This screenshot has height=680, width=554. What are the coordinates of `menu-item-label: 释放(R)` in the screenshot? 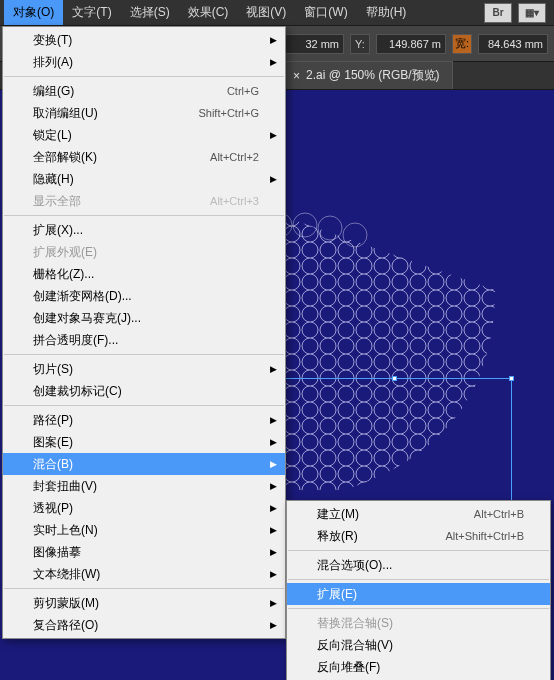 It's located at (338, 536).